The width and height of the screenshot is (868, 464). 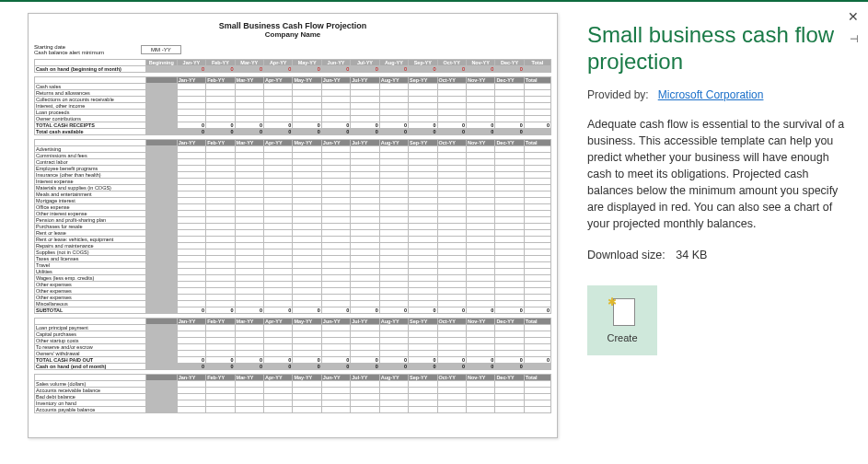 I want to click on new-document-icon: ✱, so click(x=622, y=312).